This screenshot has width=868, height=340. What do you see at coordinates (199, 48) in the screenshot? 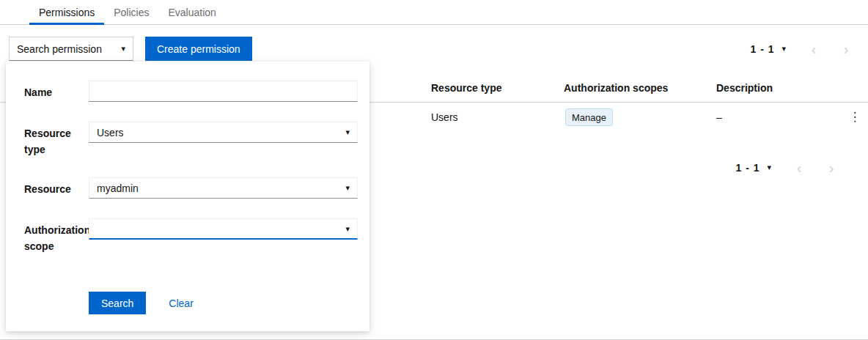
I see `create-permission-button: Create permission` at bounding box center [199, 48].